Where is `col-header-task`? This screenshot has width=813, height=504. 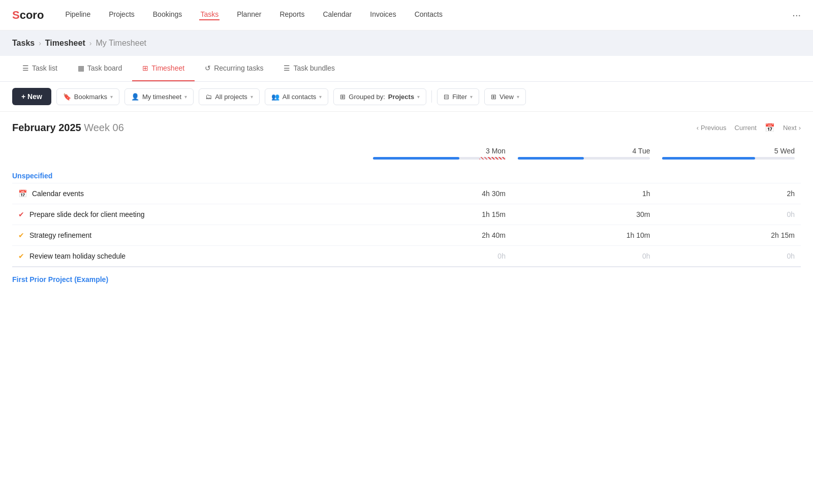
col-header-task is located at coordinates (190, 154).